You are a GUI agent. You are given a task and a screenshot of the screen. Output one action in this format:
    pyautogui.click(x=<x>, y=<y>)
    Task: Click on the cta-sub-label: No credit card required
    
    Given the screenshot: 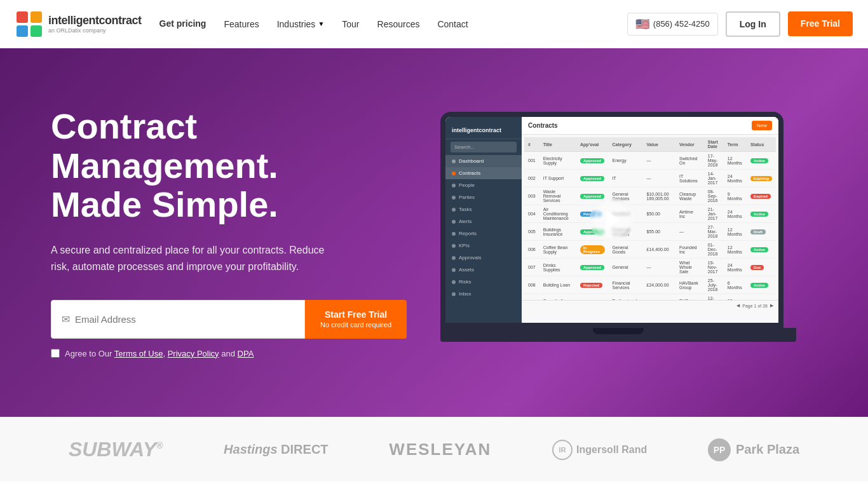 What is the action you would take?
    pyautogui.click(x=356, y=325)
    